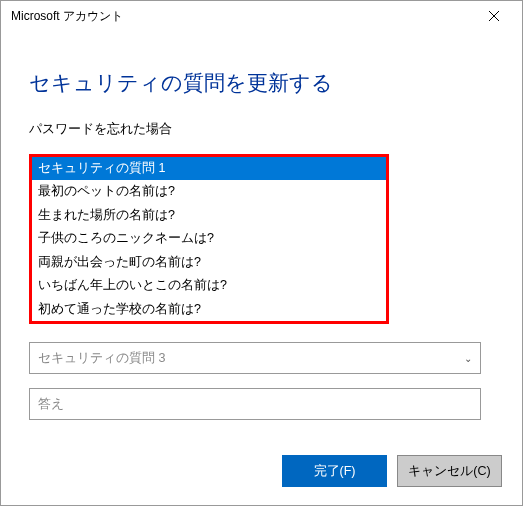 The image size is (523, 506). I want to click on cancel-button: キャンセル(C), so click(450, 471).